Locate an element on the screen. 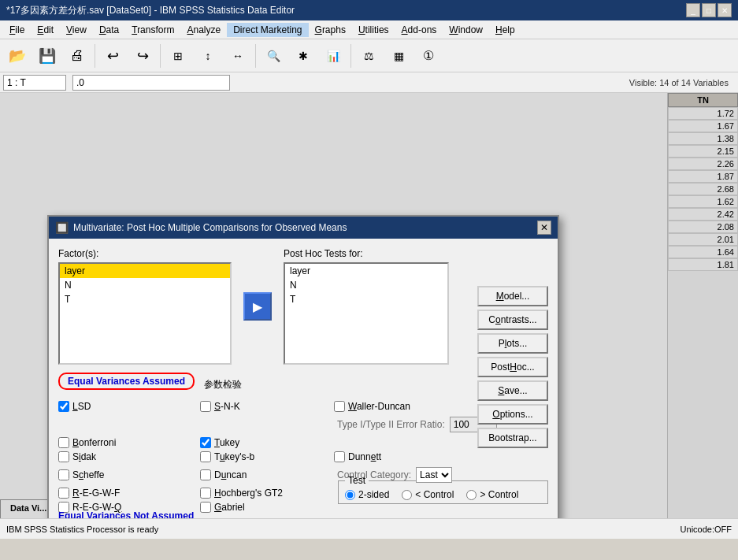  snk-label: S-N-K is located at coordinates (227, 406).